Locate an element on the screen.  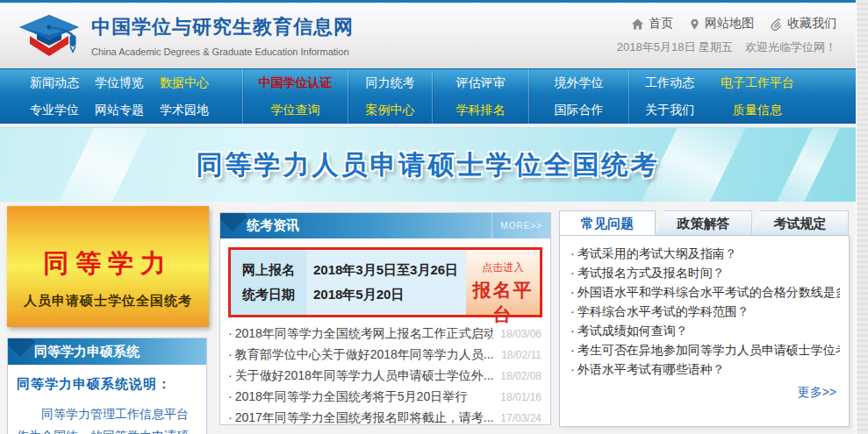
faq-item: 外国语水平和学科综合水平考试的合格分数线是多少？ is located at coordinates (706, 292).